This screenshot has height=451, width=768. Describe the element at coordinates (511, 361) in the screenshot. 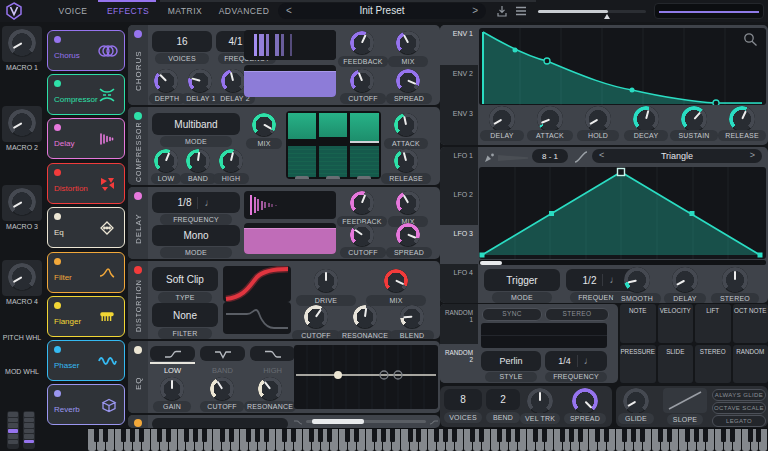

I see `random-style-dropdown: Perlin` at that location.